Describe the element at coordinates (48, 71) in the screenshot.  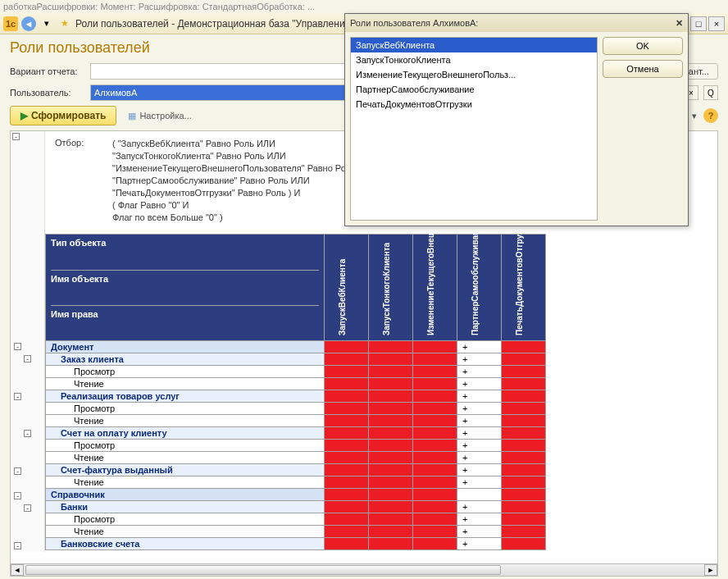
I see `variant-label: Вариант отчета:` at that location.